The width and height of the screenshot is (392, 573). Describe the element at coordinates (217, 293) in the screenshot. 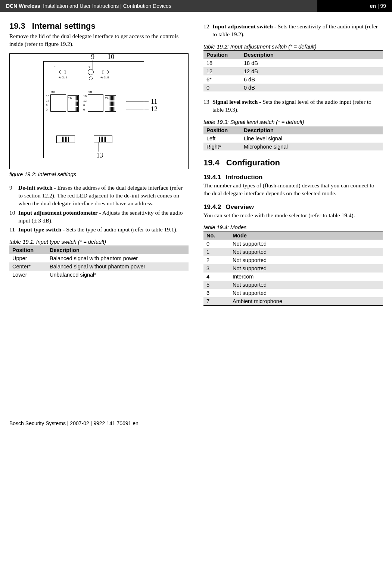

I see `t194-r6c0: 6` at that location.